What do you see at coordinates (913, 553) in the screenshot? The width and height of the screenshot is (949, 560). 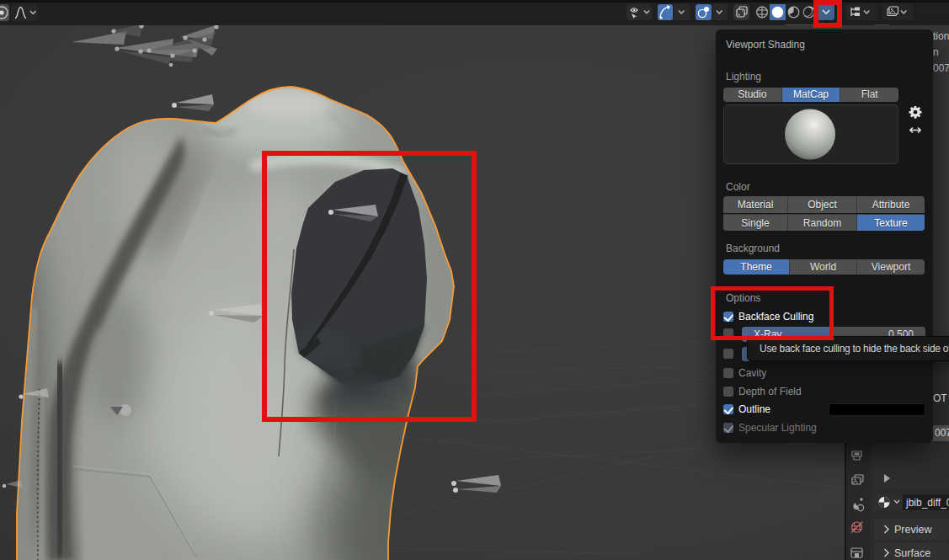 I see `svg-text: Surface` at bounding box center [913, 553].